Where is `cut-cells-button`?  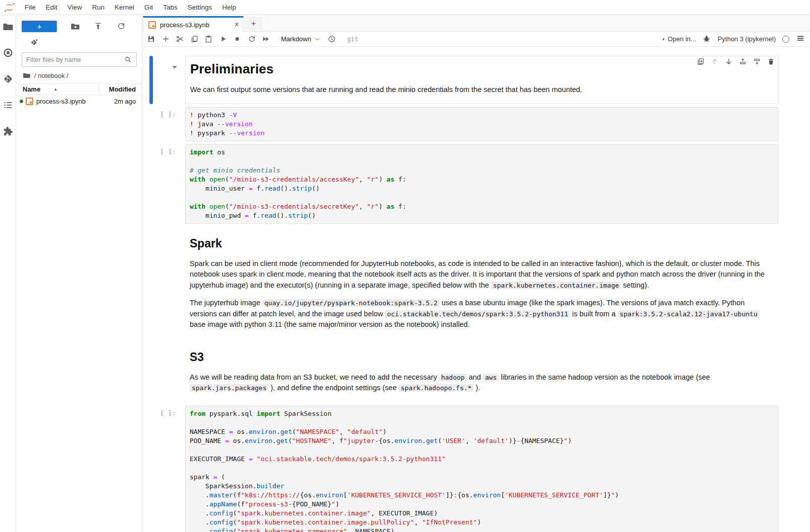
cut-cells-button is located at coordinates (180, 39).